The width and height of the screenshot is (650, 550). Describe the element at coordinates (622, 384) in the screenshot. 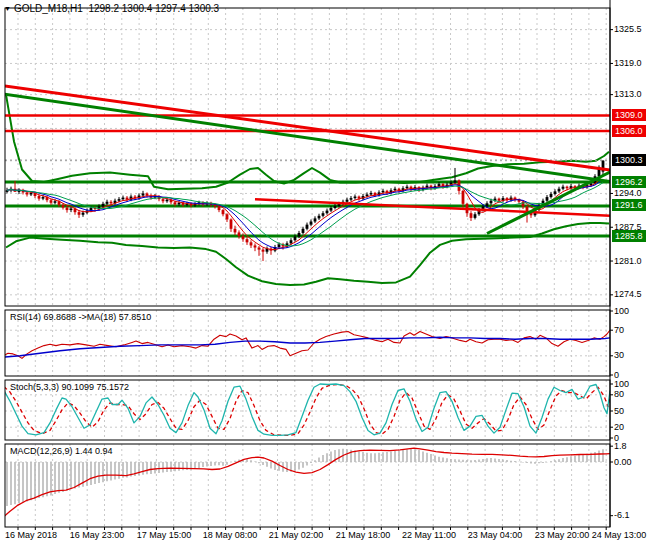

I see `stoch-tick-label: 100` at that location.